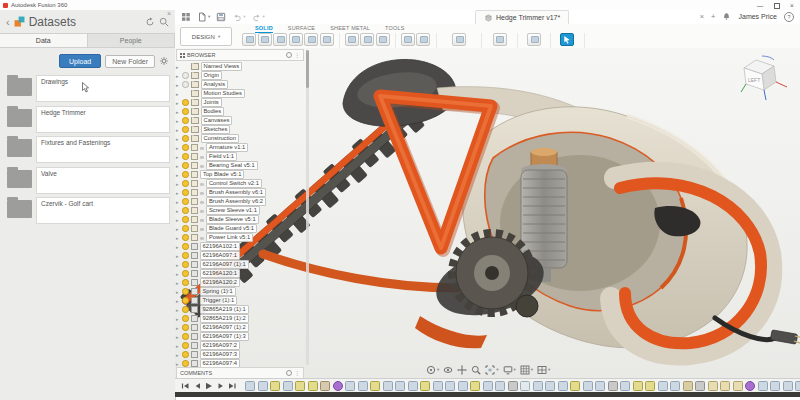 The height and width of the screenshot is (400, 800). What do you see at coordinates (240, 300) in the screenshot?
I see `browser-item: ▸Trigger (1):1` at bounding box center [240, 300].